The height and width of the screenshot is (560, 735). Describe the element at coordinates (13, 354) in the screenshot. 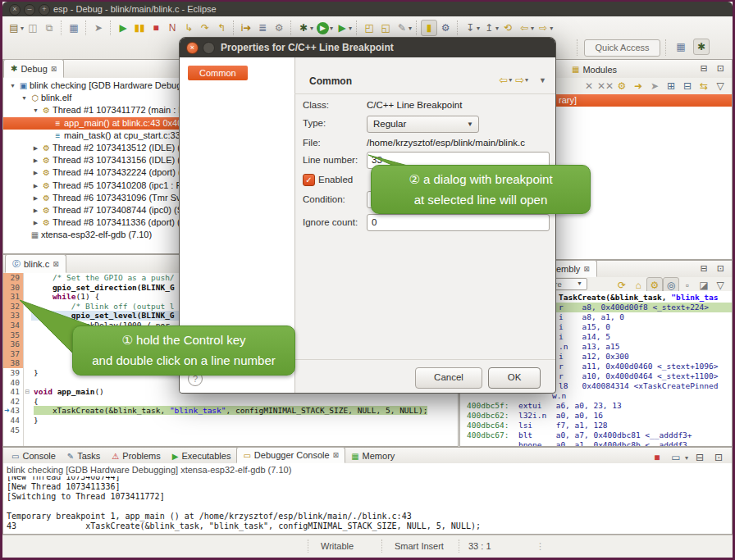

I see `line-number: 37` at that location.